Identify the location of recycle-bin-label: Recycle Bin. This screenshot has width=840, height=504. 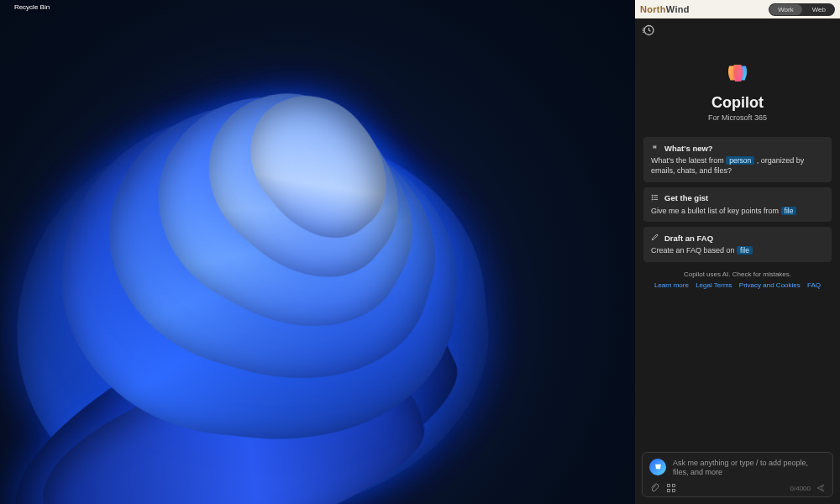
(32, 7).